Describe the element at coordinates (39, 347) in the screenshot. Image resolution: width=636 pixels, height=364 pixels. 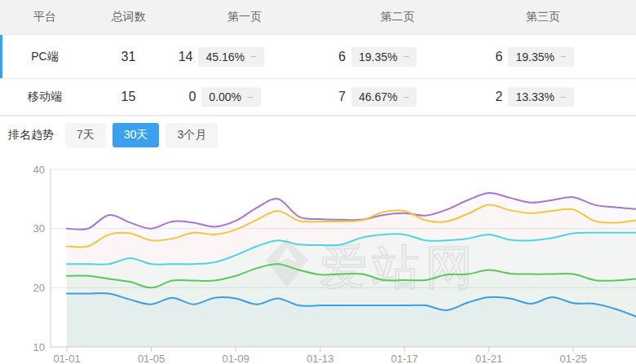
I see `svg-text: 10` at that location.